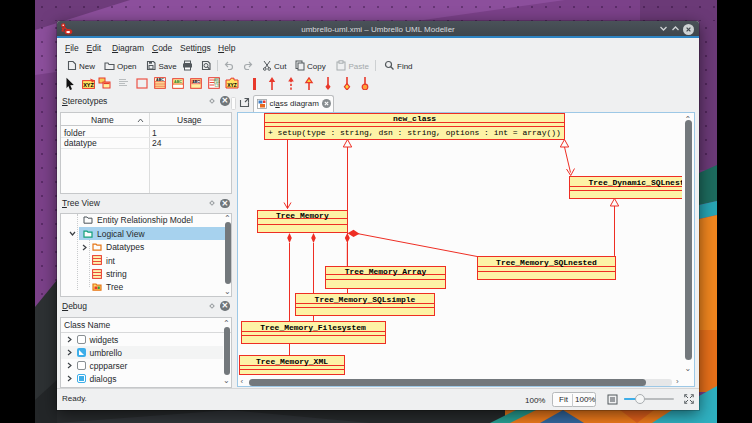  I want to click on svg-text: Tree_Memory_XML, so click(291, 362).